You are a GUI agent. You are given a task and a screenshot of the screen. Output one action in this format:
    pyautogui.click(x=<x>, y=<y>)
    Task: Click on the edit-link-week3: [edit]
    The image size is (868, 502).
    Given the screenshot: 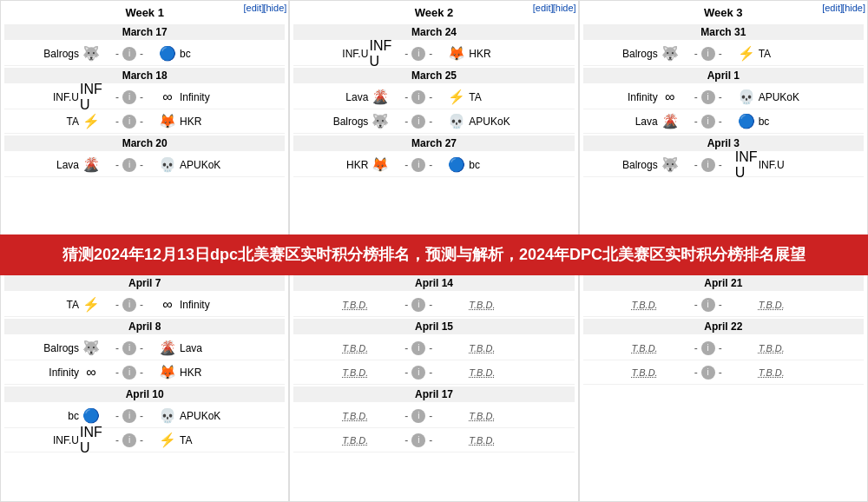 What is the action you would take?
    pyautogui.click(x=832, y=8)
    